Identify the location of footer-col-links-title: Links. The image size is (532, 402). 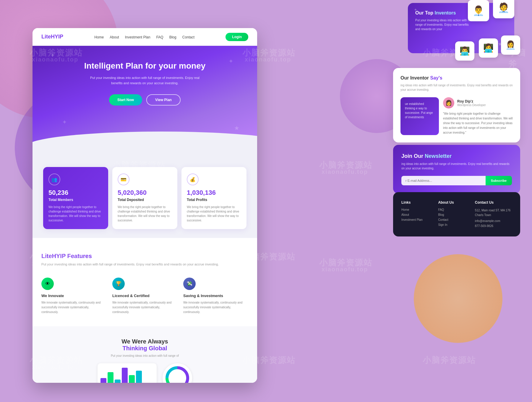
(417, 202).